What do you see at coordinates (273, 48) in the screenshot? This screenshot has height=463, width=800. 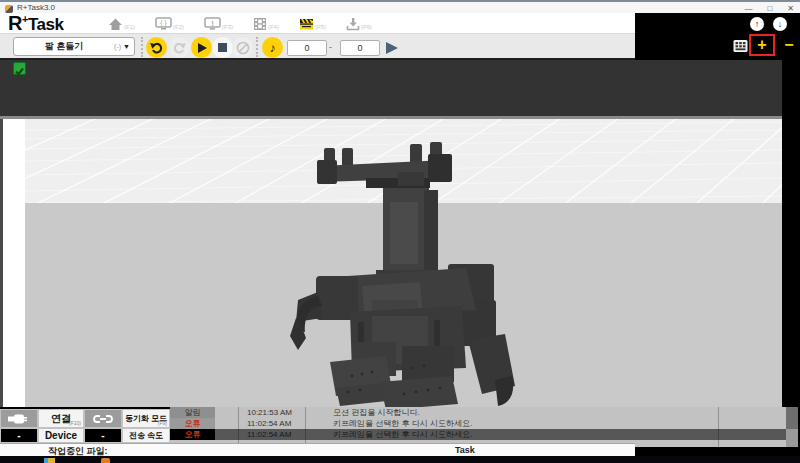 I see `music-note-icon: ♪` at bounding box center [273, 48].